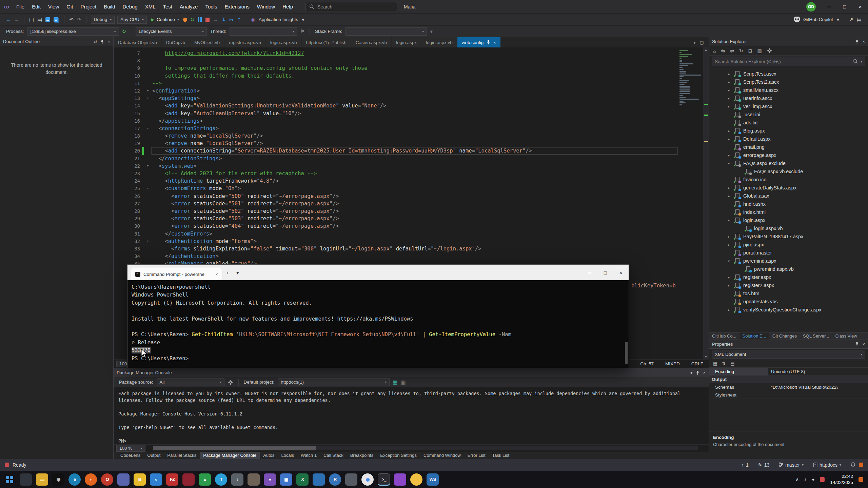 This screenshot has height=488, width=868. I want to click on tool-tab-class-view: Class View, so click(846, 336).